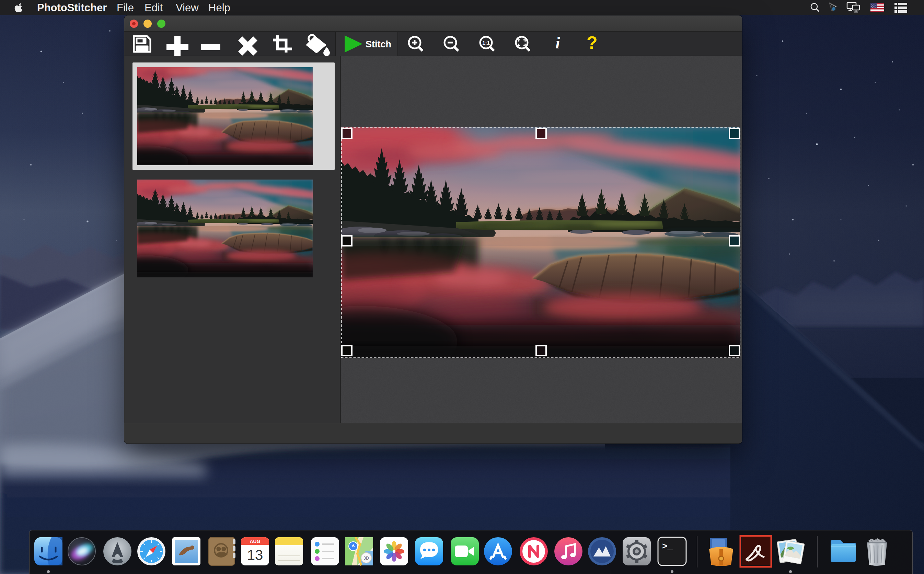 This screenshot has height=574, width=924. I want to click on svg-text: 1:1, so click(486, 43).